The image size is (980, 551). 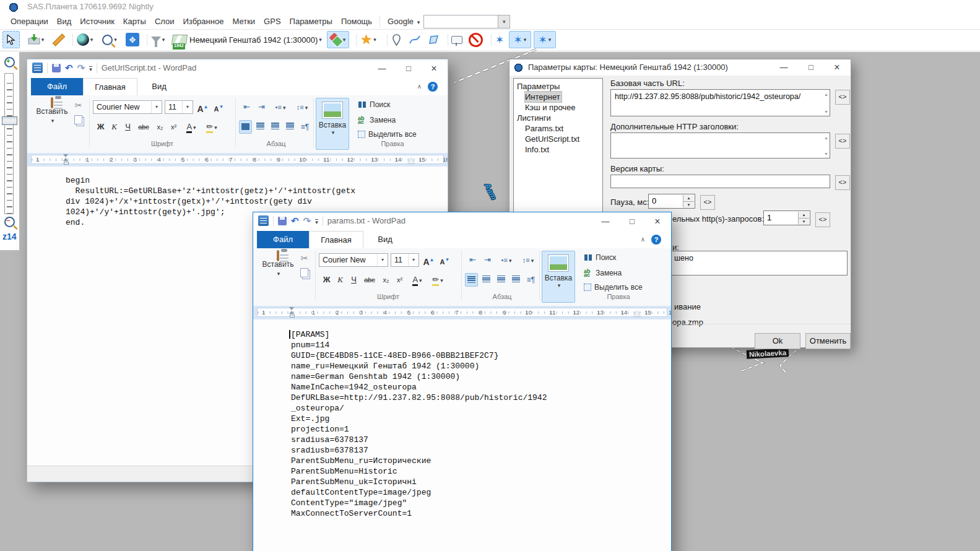 What do you see at coordinates (238, 69) in the screenshot?
I see `wordpad-titlebar: ↶ ↷ ▾ GetUrlScript.txt - WordPad — □ ×` at bounding box center [238, 69].